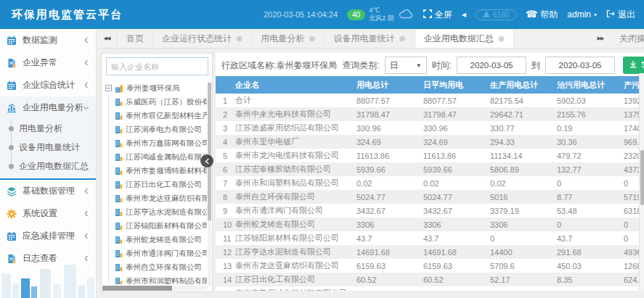 This screenshot has width=644, height=298. I want to click on table-row: 2泰州中来光电科技有限公司31798.4731798.4729642.71215…, so click(430, 115).